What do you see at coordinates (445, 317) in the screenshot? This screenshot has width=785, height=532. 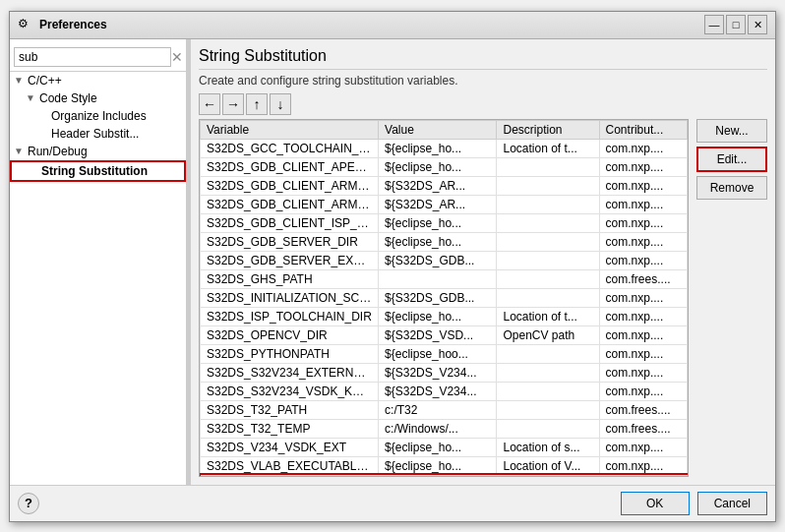 I see `table-row: S32DS_ISP_TOOLCHAIN_DIR${eclipse_ho...Lo…` at bounding box center [445, 317].